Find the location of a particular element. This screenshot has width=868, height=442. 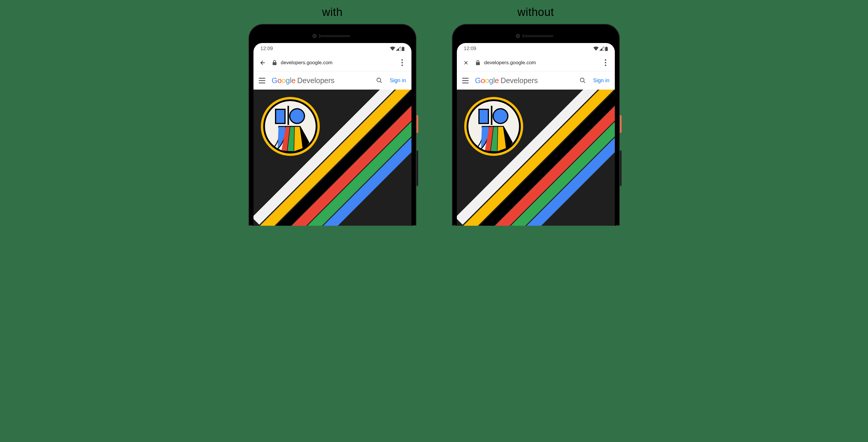

phone-with-column: with 12:09 is located at coordinates (332, 119).